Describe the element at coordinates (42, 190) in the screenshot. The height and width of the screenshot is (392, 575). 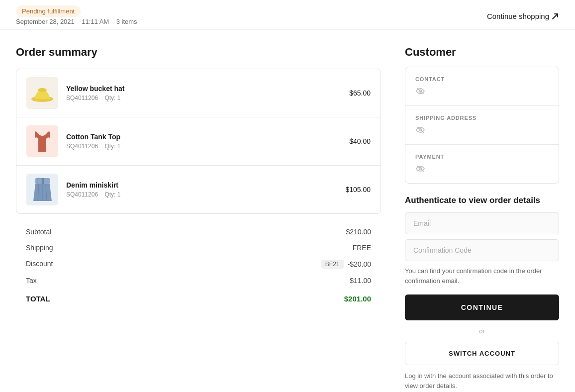
I see `item-image-skirt` at that location.